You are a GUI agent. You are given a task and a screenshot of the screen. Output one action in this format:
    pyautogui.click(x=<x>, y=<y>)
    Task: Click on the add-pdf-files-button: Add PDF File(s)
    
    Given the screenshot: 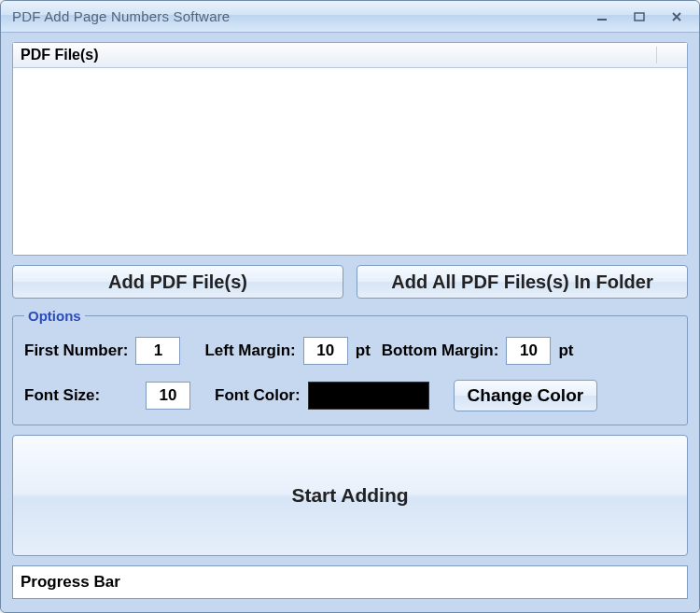 What is the action you would take?
    pyautogui.click(x=177, y=282)
    